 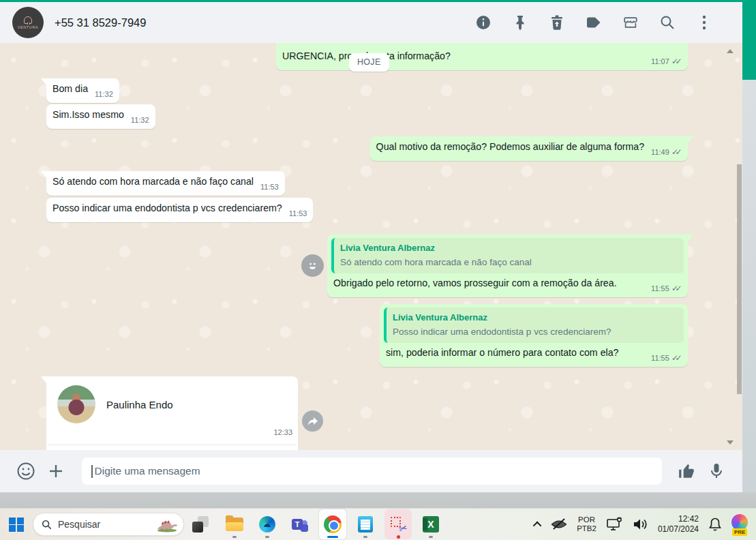 What do you see at coordinates (529, 149) in the screenshot?
I see `message-bubble-out: Qual motivo da remoção? Podemos auxiliar…` at bounding box center [529, 149].